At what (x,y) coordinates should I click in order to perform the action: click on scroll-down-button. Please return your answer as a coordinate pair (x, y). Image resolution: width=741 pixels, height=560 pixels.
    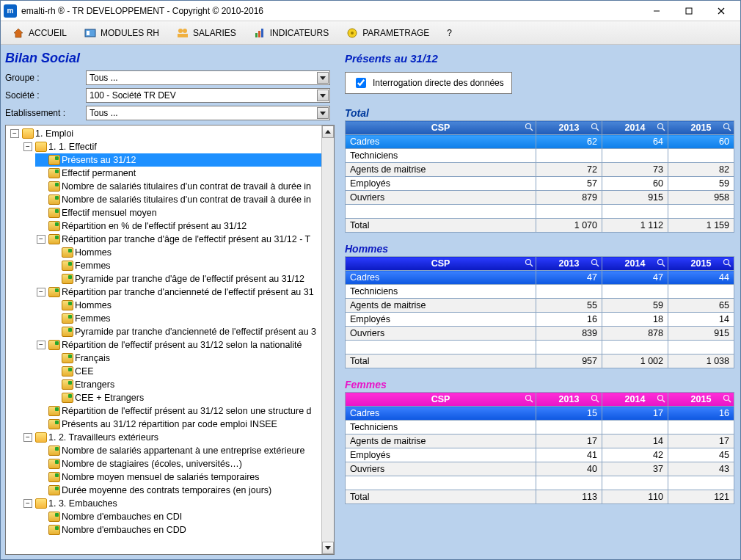
    Looking at the image, I should click on (328, 548).